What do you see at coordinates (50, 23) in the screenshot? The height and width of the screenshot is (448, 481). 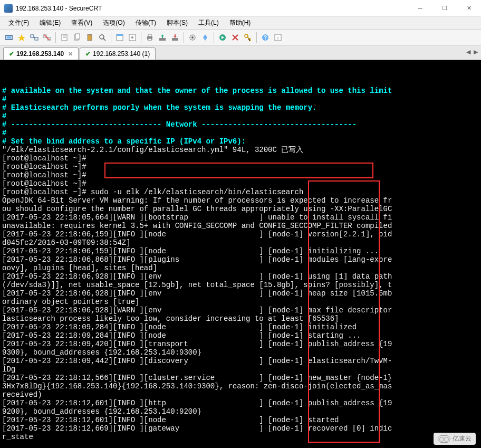 I see `menu-edit: 编辑(E)` at bounding box center [50, 23].